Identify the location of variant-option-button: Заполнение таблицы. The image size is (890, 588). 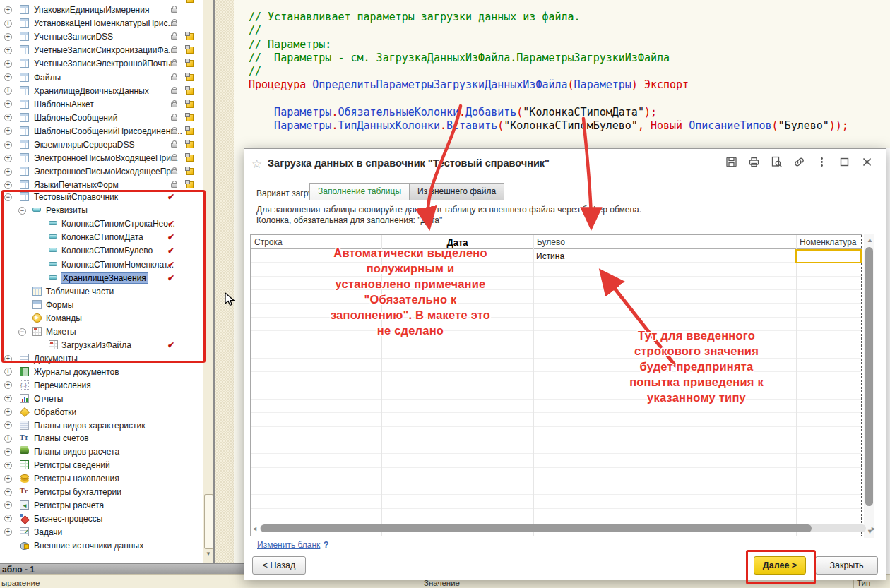
(360, 192).